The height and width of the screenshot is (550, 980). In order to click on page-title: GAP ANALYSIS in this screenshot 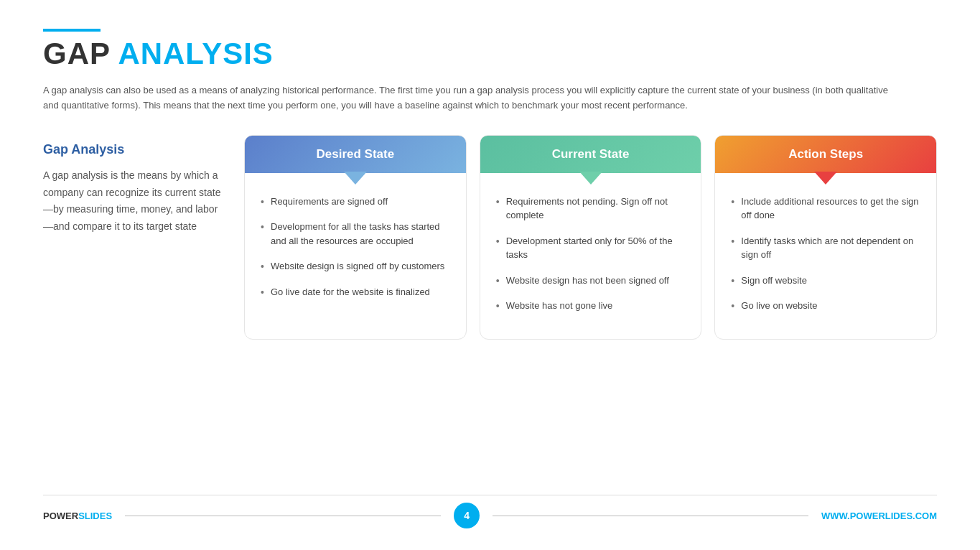, I will do `click(490, 54)`.